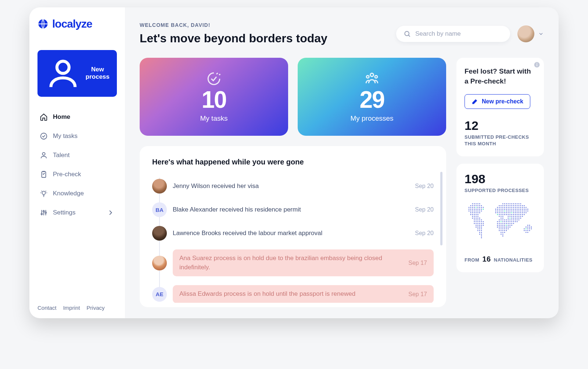 The width and height of the screenshot is (588, 369). Describe the element at coordinates (293, 210) in the screenshot. I see `activity-item: BABlake Alexander received his residence…` at that location.